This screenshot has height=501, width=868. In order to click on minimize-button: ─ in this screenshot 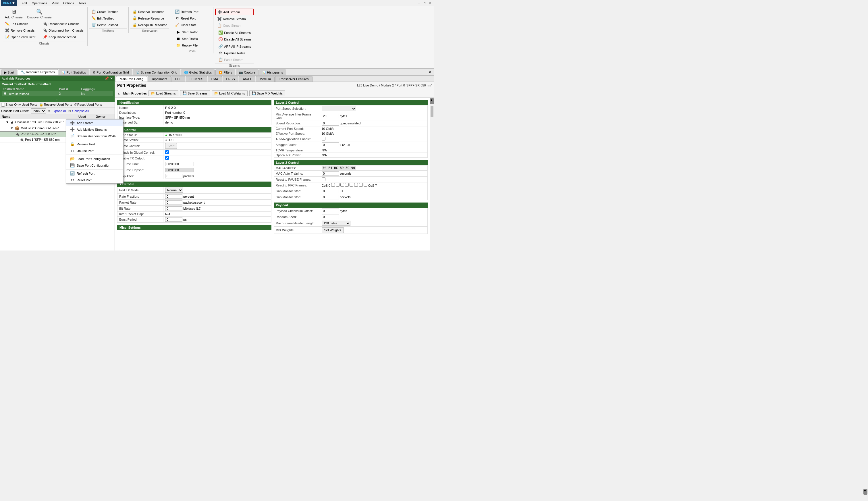, I will do `click(419, 3)`.